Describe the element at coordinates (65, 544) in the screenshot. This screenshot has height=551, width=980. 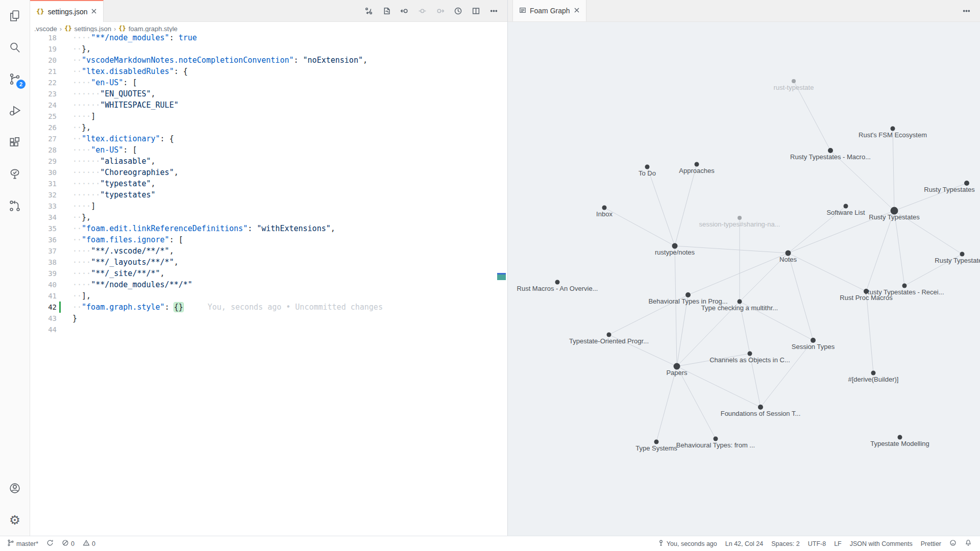
I see `error-icon` at that location.